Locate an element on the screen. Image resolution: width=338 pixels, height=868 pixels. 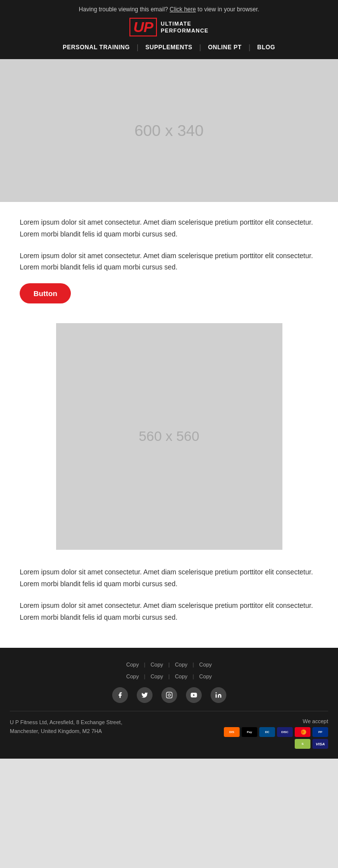
nav-blog: BLOG is located at coordinates (267, 47).